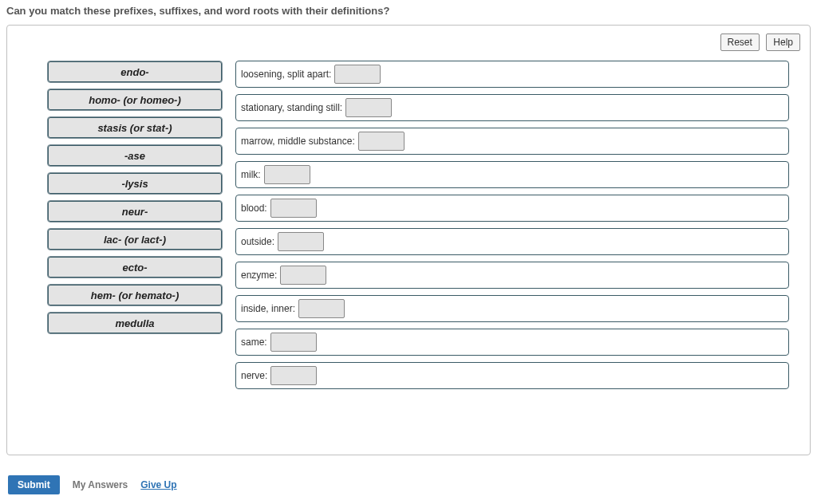 This screenshot has width=817, height=504. What do you see at coordinates (287, 74) in the screenshot?
I see `definition-label: loosening, split apart:` at bounding box center [287, 74].